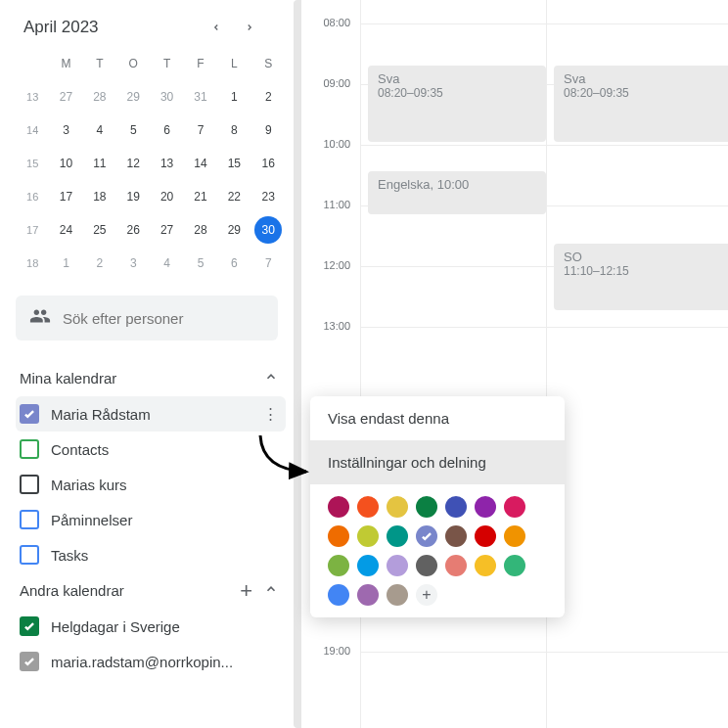 This screenshot has width=728, height=728. Describe the element at coordinates (247, 591) in the screenshot. I see `add-calendar-button: +` at that location.